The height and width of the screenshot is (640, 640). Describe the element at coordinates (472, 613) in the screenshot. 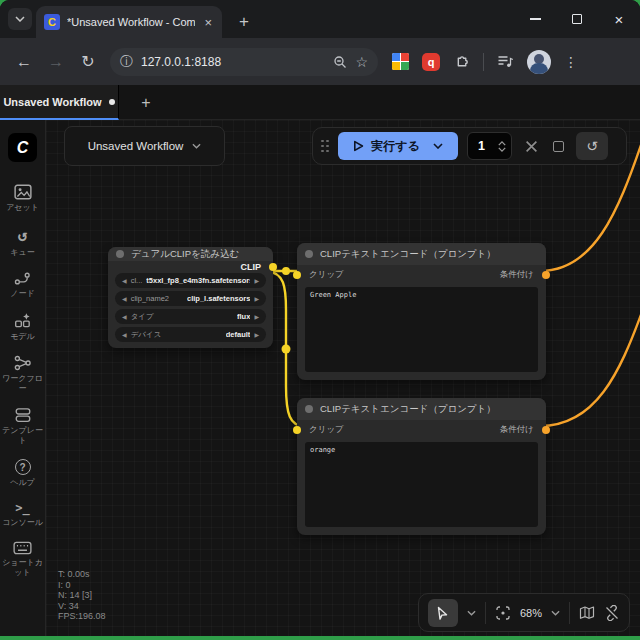

I see `tool-options-chevron` at that location.